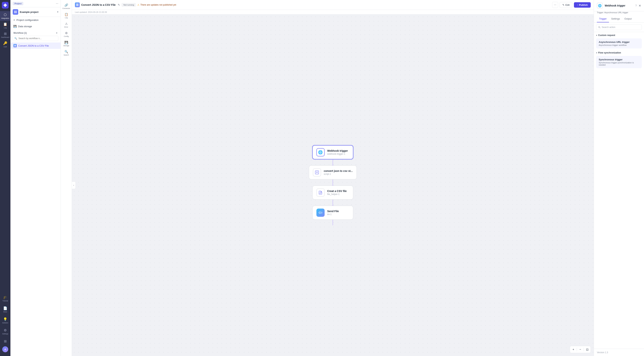 This screenshot has width=644, height=356. What do you see at coordinates (602, 352) in the screenshot?
I see `version-text: Version 1.3` at bounding box center [602, 352].